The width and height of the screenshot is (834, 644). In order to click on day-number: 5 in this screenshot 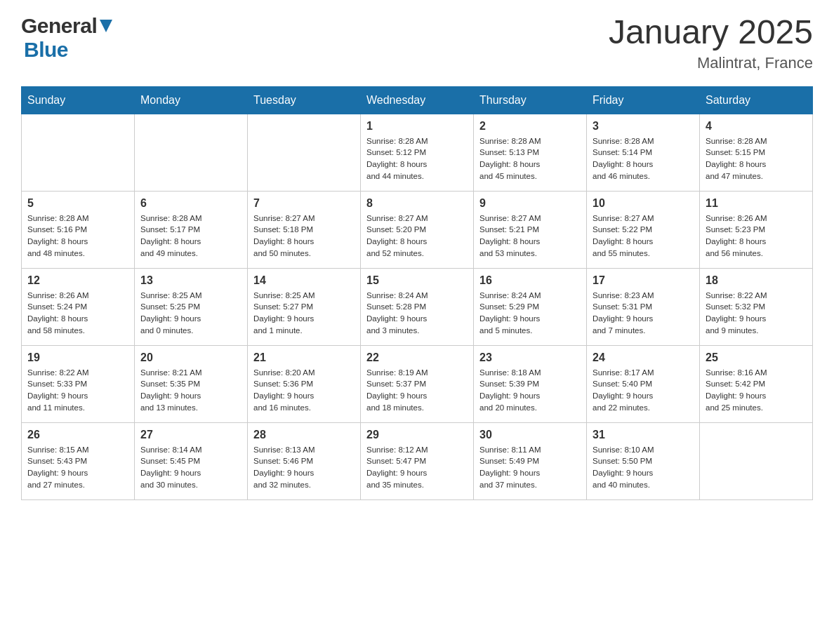, I will do `click(78, 203)`.